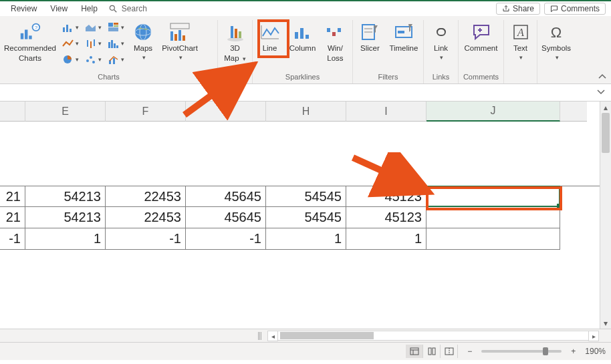 The image size is (611, 364). Describe the element at coordinates (180, 41) in the screenshot. I see `pivotchart-button: PivotChart ▾` at that location.